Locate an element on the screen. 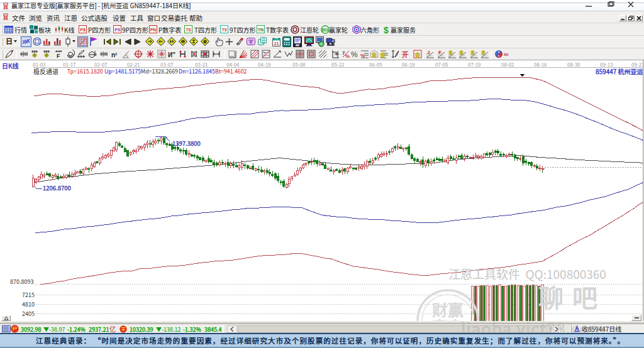 The height and width of the screenshot is (348, 644). svg-text: И" is located at coordinates (172, 55).